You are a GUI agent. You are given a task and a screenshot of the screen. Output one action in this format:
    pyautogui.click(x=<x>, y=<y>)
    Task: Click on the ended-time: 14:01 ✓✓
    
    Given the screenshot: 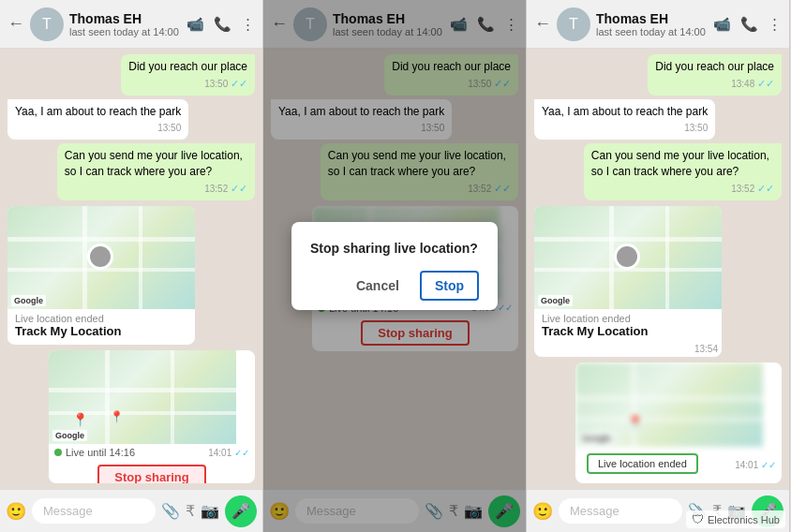 What is the action you would take?
    pyautogui.click(x=755, y=465)
    